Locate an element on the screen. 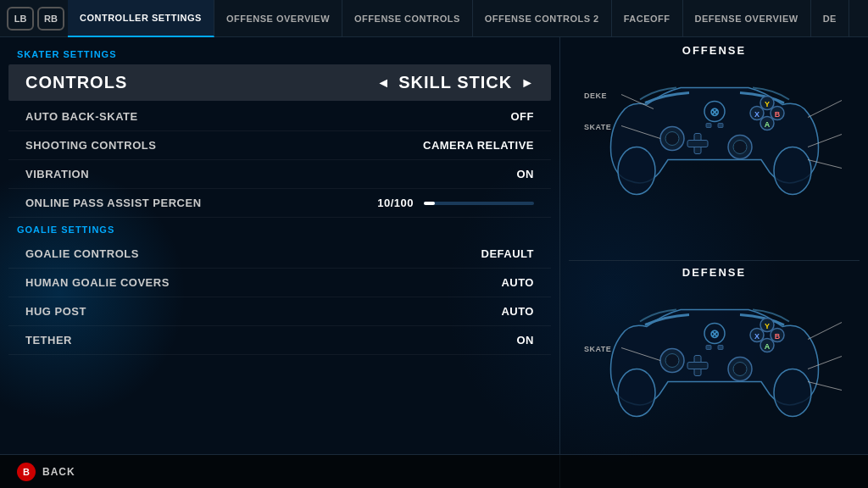 Image resolution: width=868 pixels, height=488 pixels. defense-controller-diagram: ⊗ A B X Y is located at coordinates (715, 358).